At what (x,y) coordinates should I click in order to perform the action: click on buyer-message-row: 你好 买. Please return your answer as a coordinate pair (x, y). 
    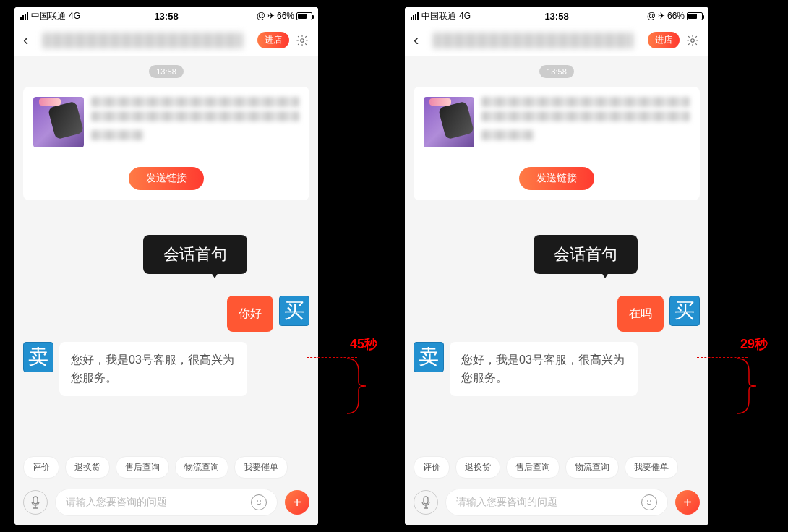
    Looking at the image, I should click on (166, 314).